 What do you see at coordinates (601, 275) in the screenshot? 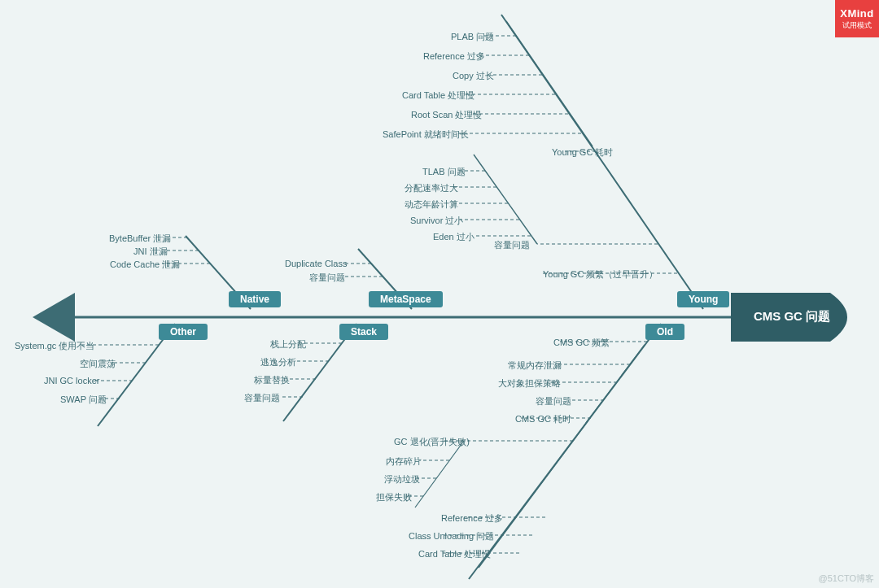
I see `leaf: Young GC 频繁（过早晋升）` at bounding box center [601, 275].